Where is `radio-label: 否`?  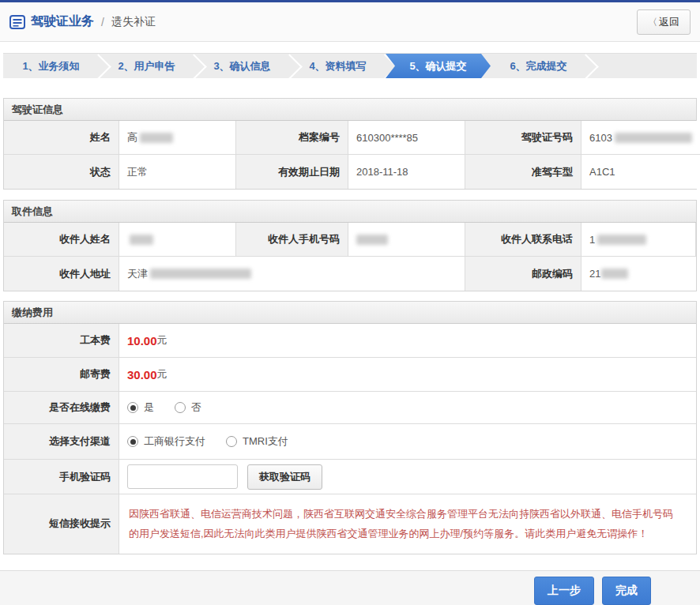 radio-label: 否 is located at coordinates (196, 408).